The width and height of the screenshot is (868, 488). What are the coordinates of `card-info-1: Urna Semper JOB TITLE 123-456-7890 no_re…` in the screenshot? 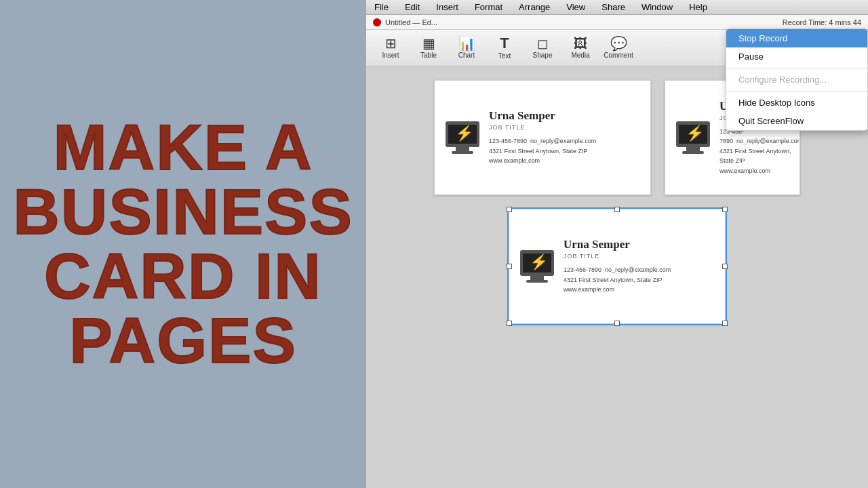 It's located at (564, 137).